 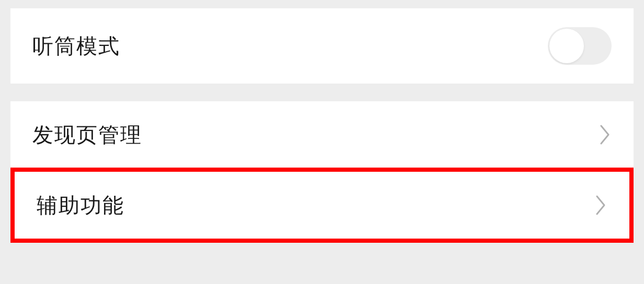 I want to click on earpiece-mode-label: 听筒模式, so click(x=76, y=46).